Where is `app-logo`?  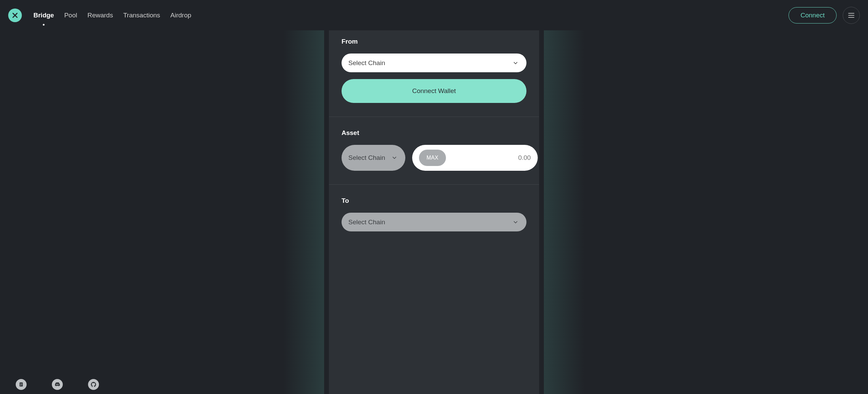 app-logo is located at coordinates (15, 15).